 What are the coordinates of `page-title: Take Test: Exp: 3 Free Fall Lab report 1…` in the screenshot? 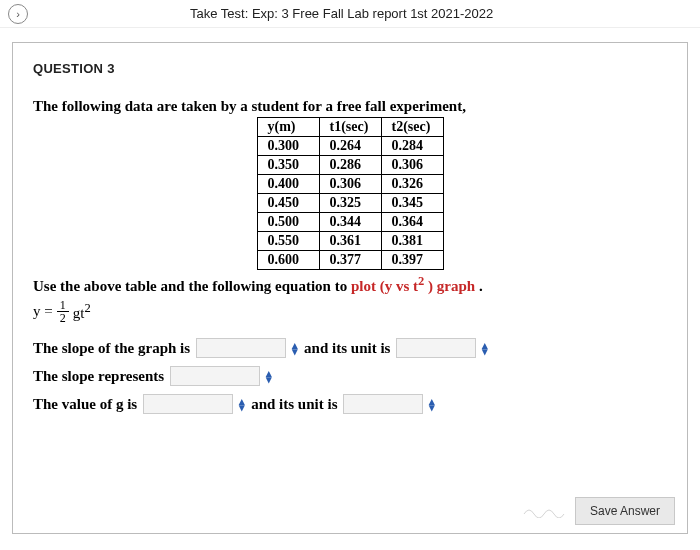 It's located at (342, 14).